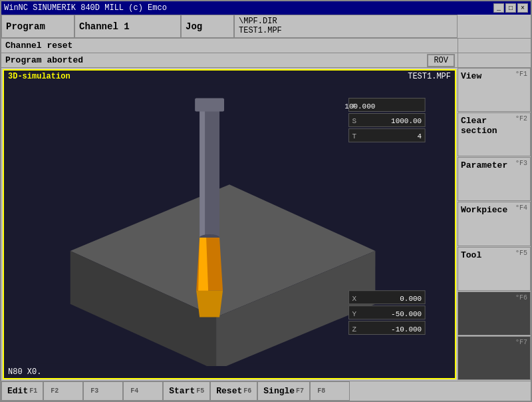 Image resolution: width=532 pixels, height=402 pixels. What do you see at coordinates (494, 90) in the screenshot?
I see `view-button: ᵒF1 View` at bounding box center [494, 90].